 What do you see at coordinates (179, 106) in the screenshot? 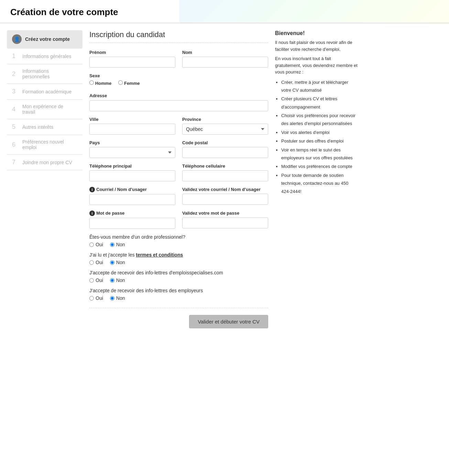
I see `adresse-input` at bounding box center [179, 106].